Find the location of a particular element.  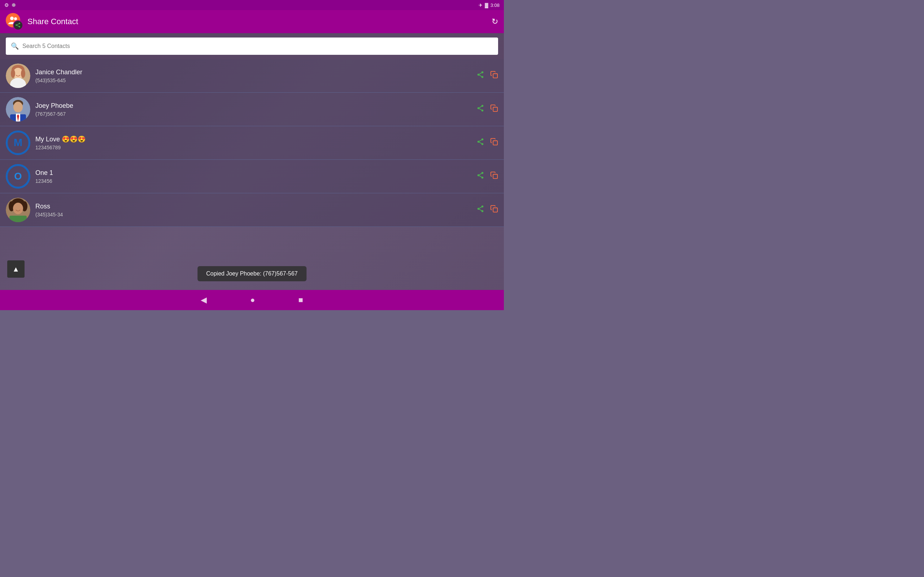

contact-phone: 123456 is located at coordinates (254, 181).